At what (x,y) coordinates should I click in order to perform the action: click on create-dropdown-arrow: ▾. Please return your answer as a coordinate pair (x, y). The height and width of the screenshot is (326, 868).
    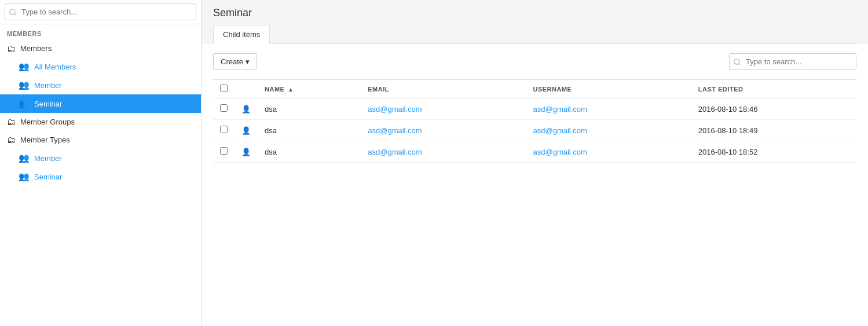
    Looking at the image, I should click on (248, 61).